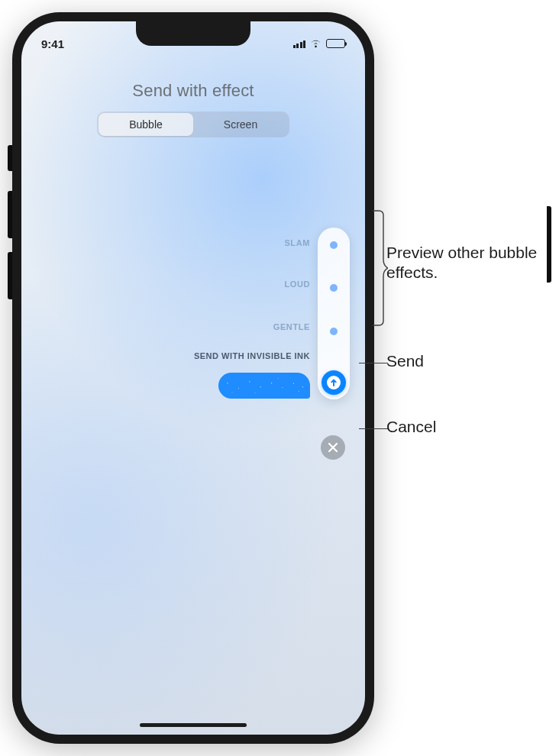  I want to click on send-button, so click(334, 383).